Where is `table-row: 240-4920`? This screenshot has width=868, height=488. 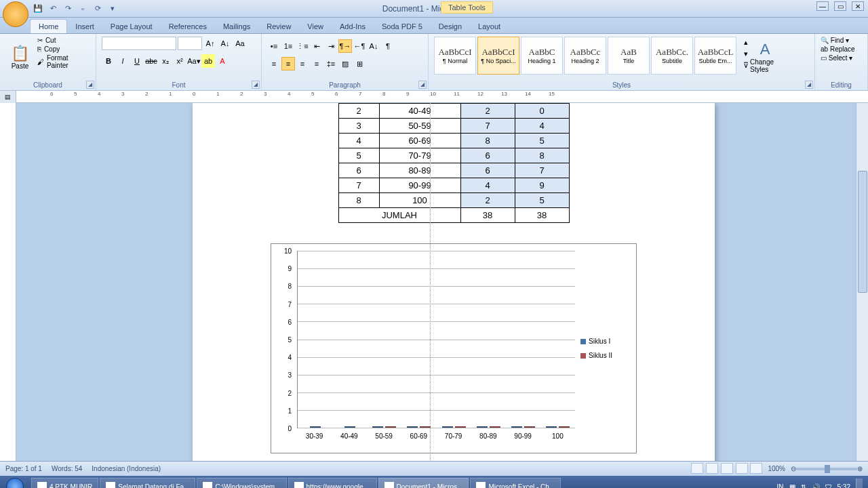 table-row: 240-4920 is located at coordinates (454, 111).